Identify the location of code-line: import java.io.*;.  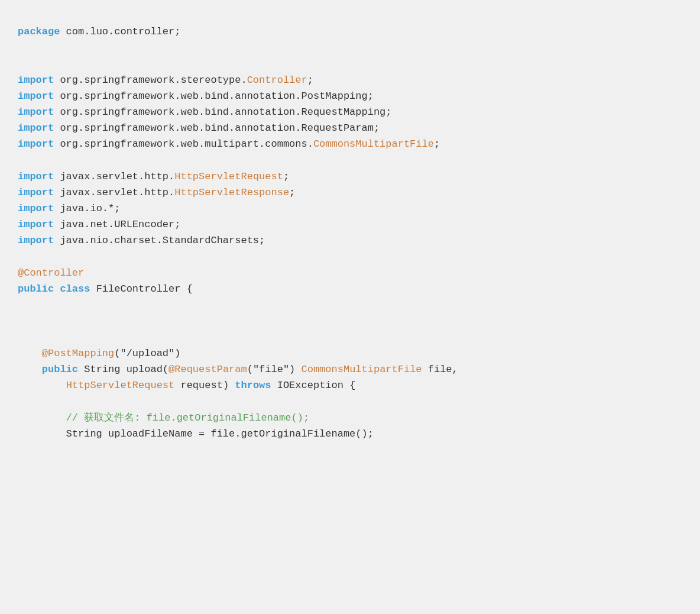
(350, 208).